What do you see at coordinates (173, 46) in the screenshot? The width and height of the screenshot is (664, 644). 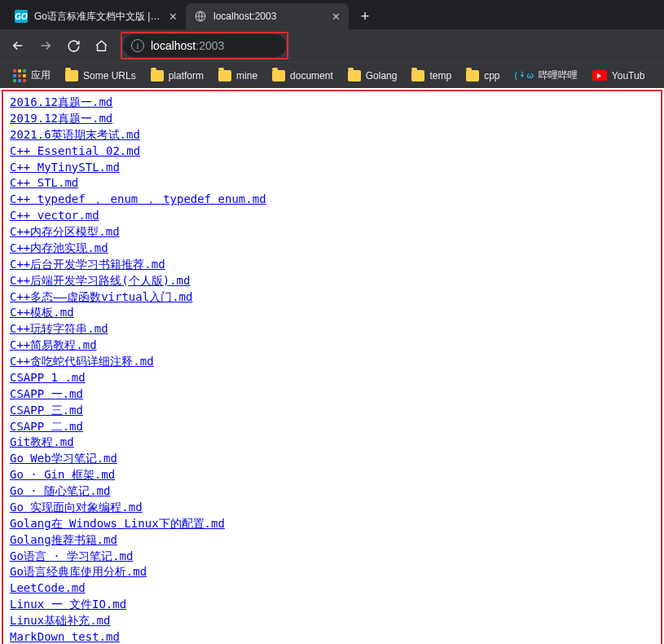 I see `address-host: localhost` at bounding box center [173, 46].